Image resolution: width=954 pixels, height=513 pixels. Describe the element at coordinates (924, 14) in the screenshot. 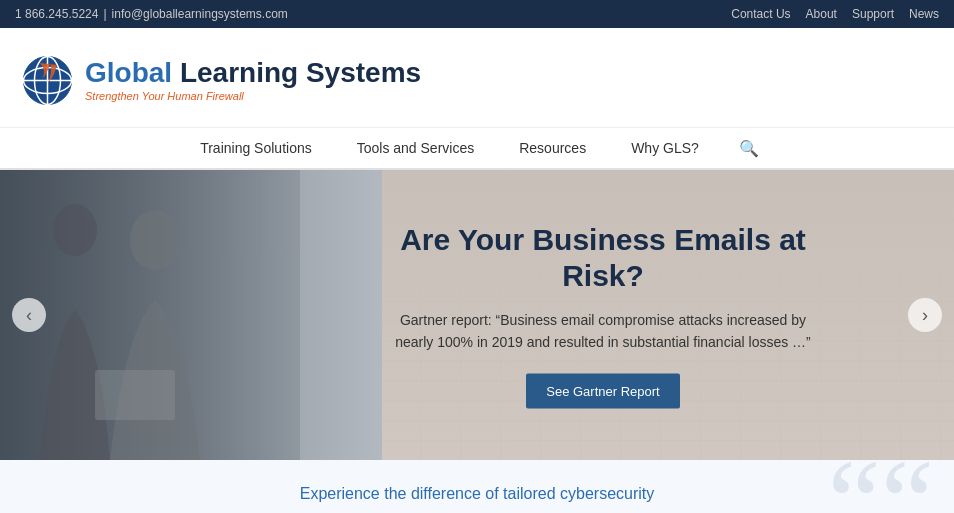

I see `topbar-news-link: News` at that location.